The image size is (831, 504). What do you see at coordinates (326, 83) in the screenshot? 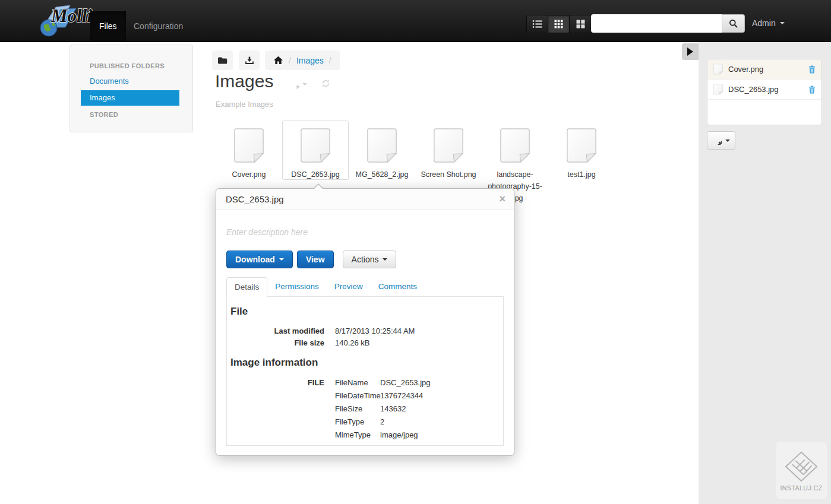
I see `refresh-button` at bounding box center [326, 83].